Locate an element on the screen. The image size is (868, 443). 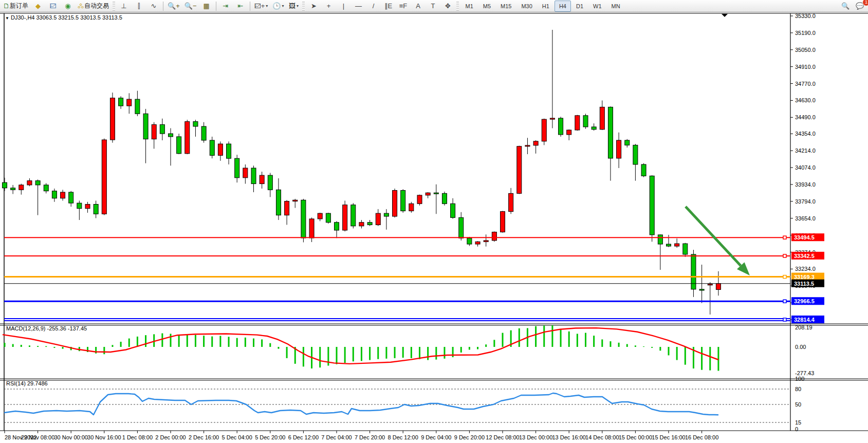
time-tick-label: 30 Nov 16:00 is located at coordinates (104, 437).